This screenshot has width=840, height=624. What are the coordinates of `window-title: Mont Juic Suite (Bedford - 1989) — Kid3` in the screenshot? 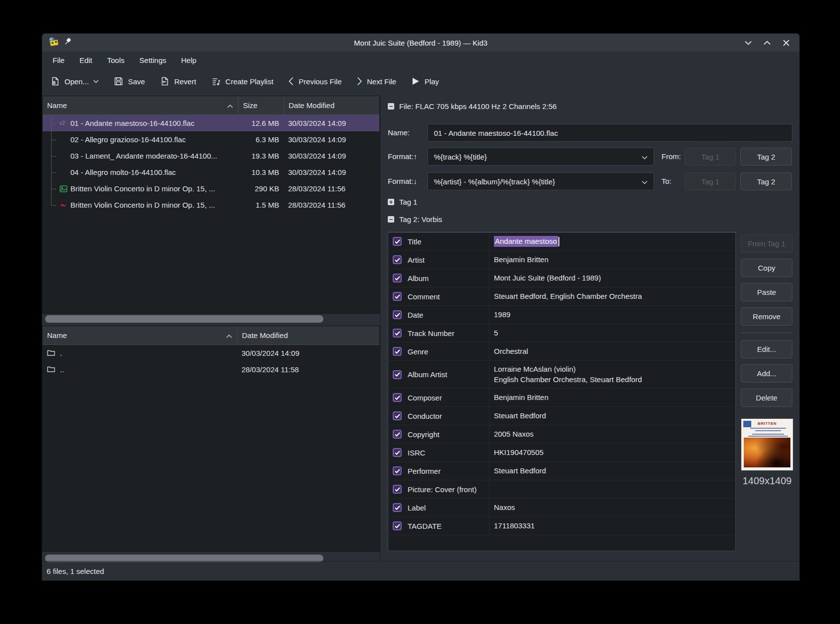 It's located at (420, 43).